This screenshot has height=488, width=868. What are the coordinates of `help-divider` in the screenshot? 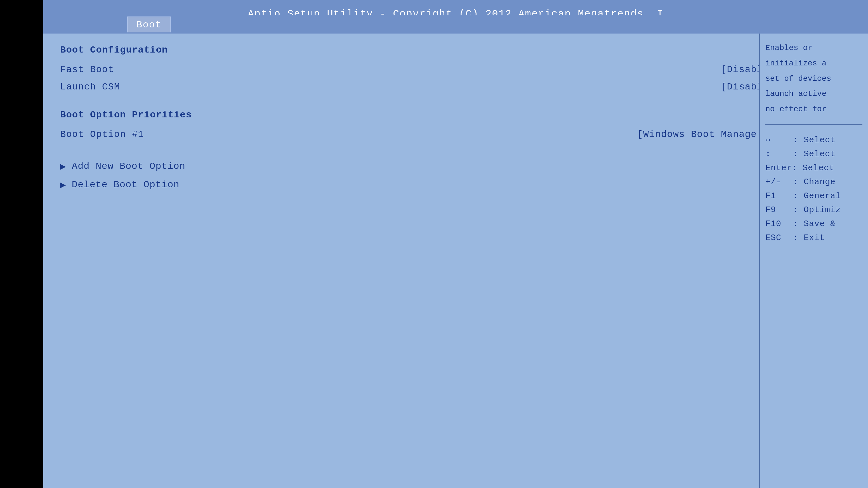 It's located at (814, 124).